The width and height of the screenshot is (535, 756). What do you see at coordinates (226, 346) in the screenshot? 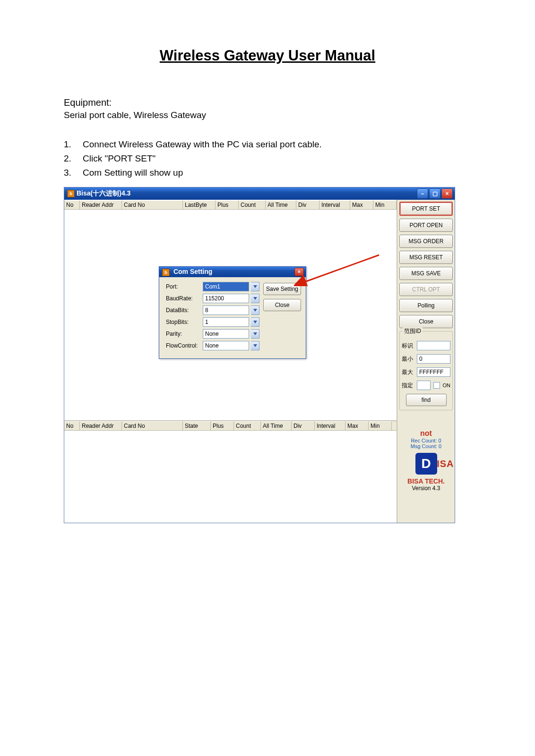
I see `flowcontrol-select: None` at bounding box center [226, 346].